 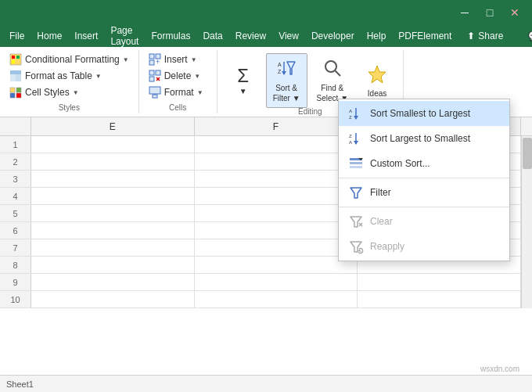 I want to click on menu-data: Data, so click(x=213, y=36).